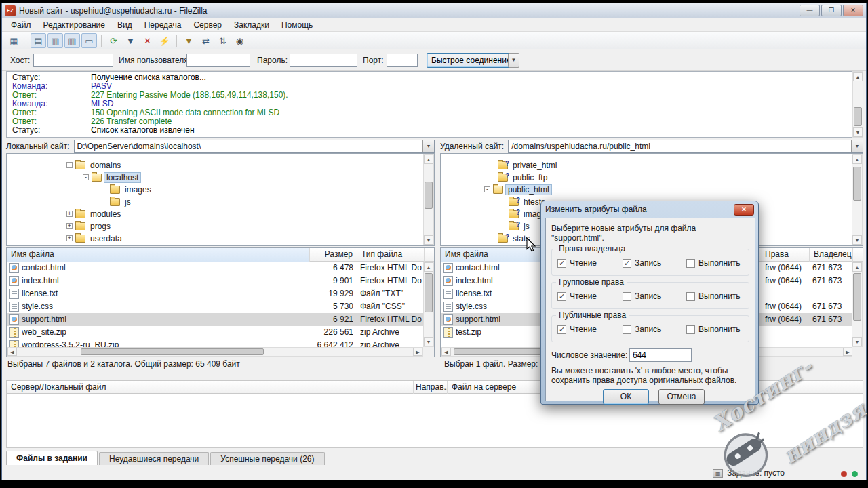  Describe the element at coordinates (682, 397) in the screenshot. I see `cancel-button: Отмена` at that location.